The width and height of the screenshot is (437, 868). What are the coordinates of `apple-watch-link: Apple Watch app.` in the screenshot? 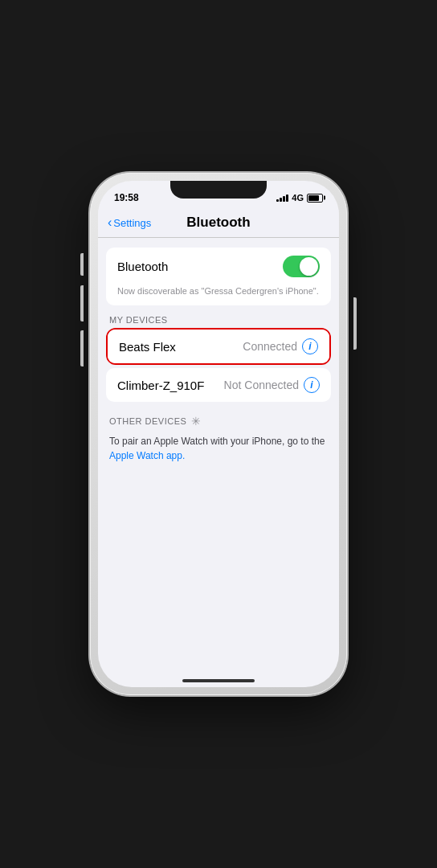 It's located at (147, 456).